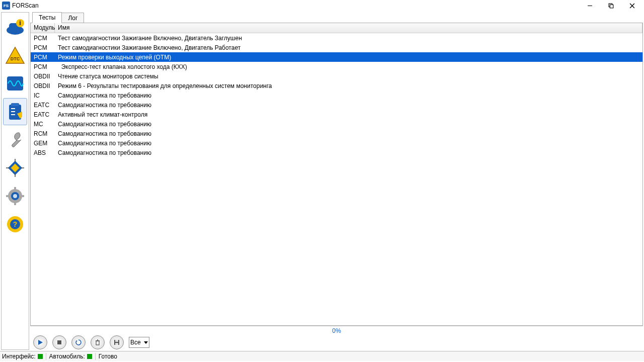 This screenshot has height=362, width=644. What do you see at coordinates (337, 134) in the screenshot?
I see `table-row: RCMСамодиагностика по требованию` at bounding box center [337, 134].